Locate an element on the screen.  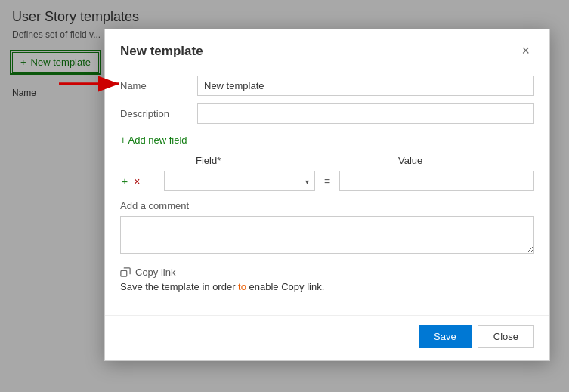
field-select-wrapper: ▾ is located at coordinates (240, 181).